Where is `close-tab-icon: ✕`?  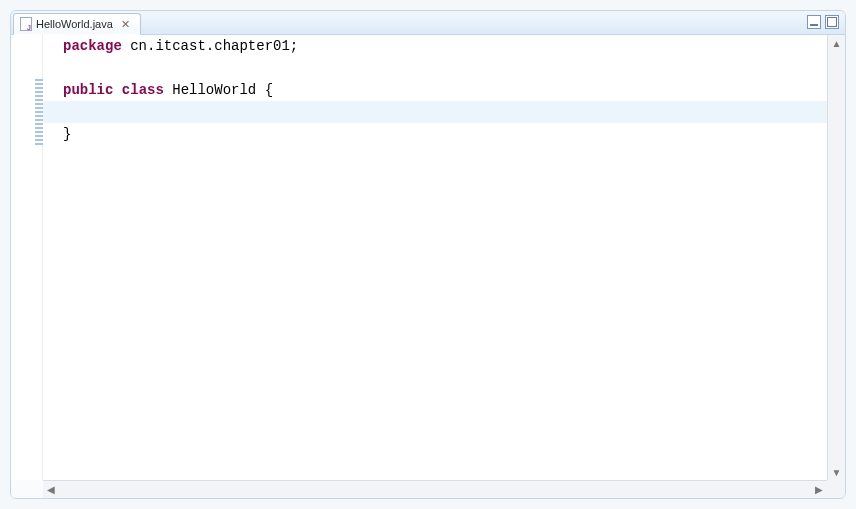 close-tab-icon: ✕ is located at coordinates (126, 24).